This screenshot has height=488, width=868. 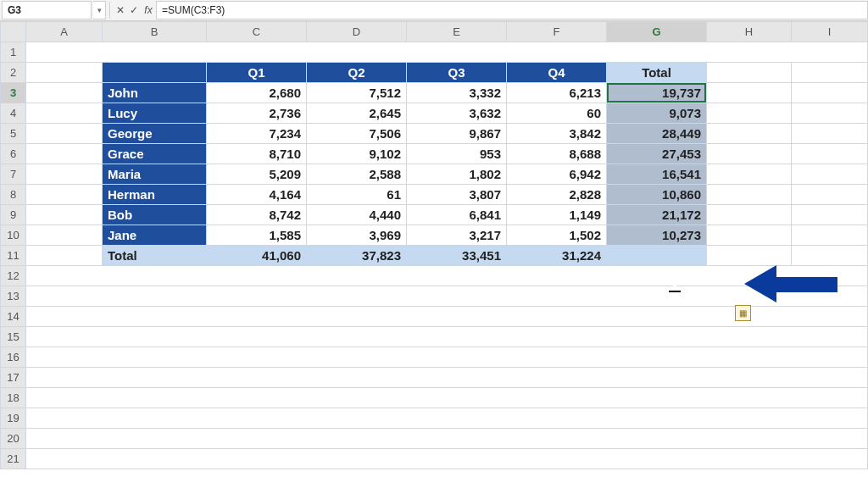 What do you see at coordinates (14, 175) in the screenshot?
I see `row-header: 7` at bounding box center [14, 175].